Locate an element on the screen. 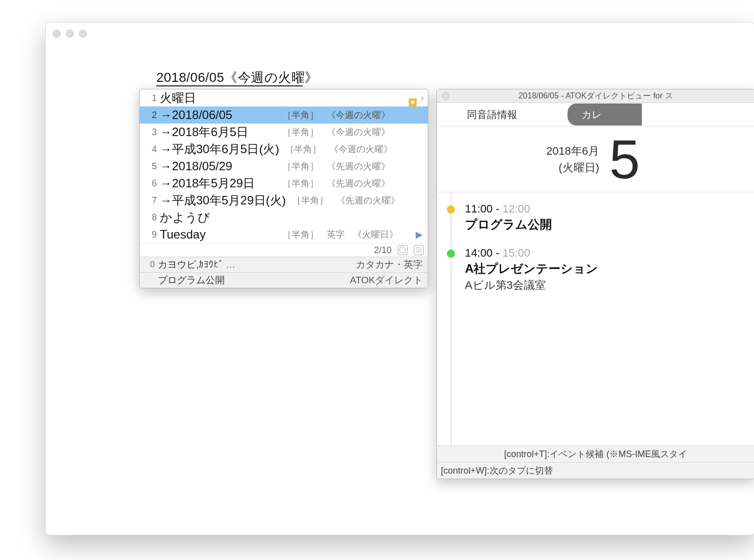 The image size is (754, 560). direct-view-titlebar: 2018/06/05 - ATOKダイレクトビュー for ス is located at coordinates (595, 96).